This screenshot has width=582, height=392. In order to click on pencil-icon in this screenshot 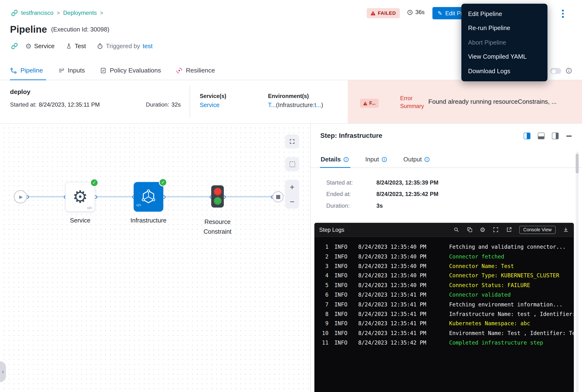, I will do `click(440, 13)`.